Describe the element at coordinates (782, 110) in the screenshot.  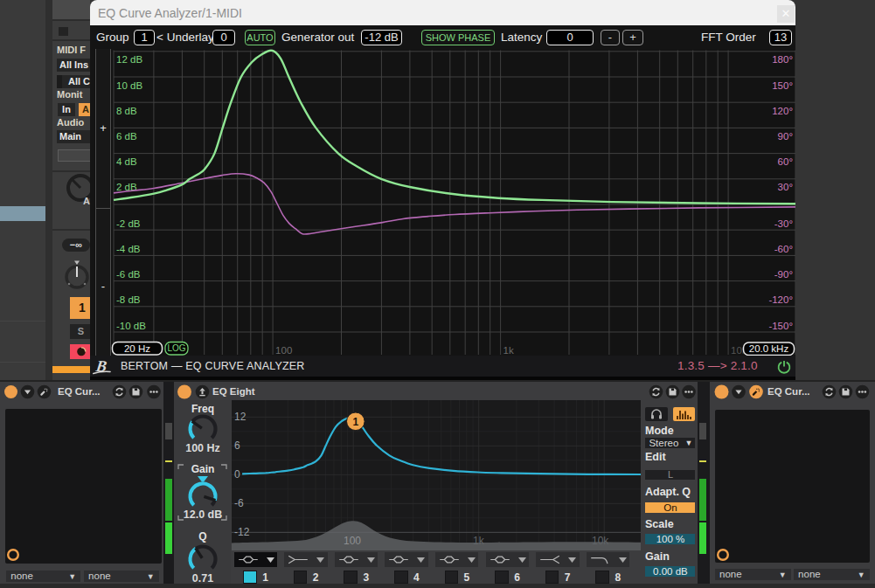
I see `svg-text: 120°` at that location.